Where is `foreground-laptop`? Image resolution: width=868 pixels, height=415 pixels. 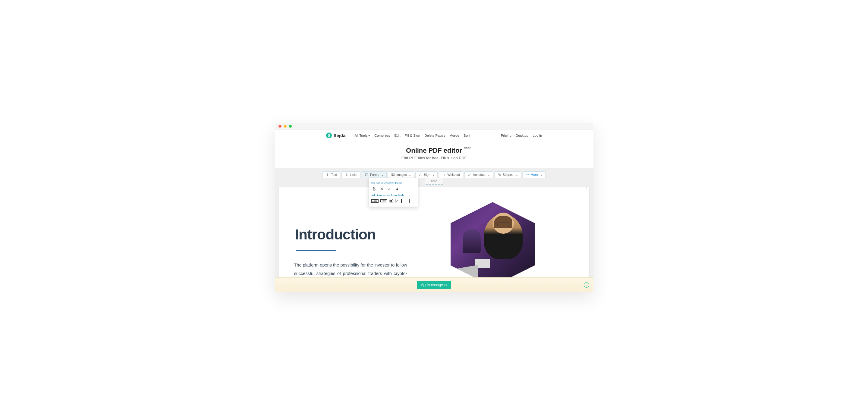 foreground-laptop is located at coordinates (467, 271).